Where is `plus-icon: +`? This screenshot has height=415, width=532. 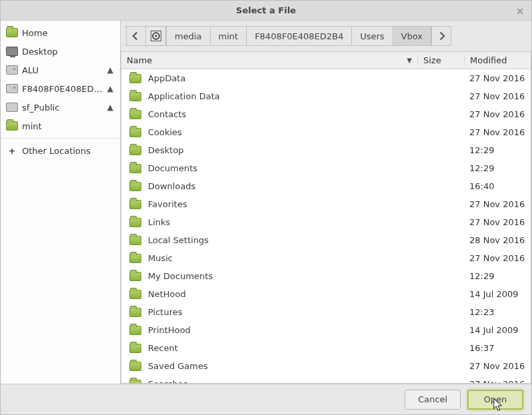 plus-icon: + is located at coordinates (12, 151).